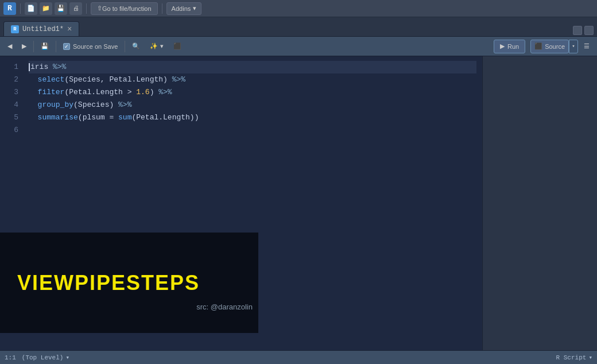 Image resolution: width=597 pixels, height=364 pixels. I want to click on line-num-1: 1, so click(16, 67).